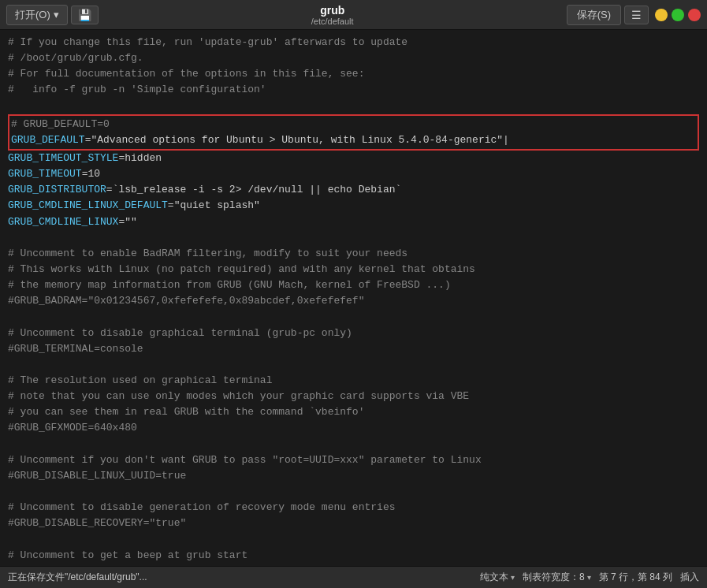 The height and width of the screenshot is (588, 707). I want to click on tab-width-selector: 制表符宽度：8 ▾, so click(556, 577).